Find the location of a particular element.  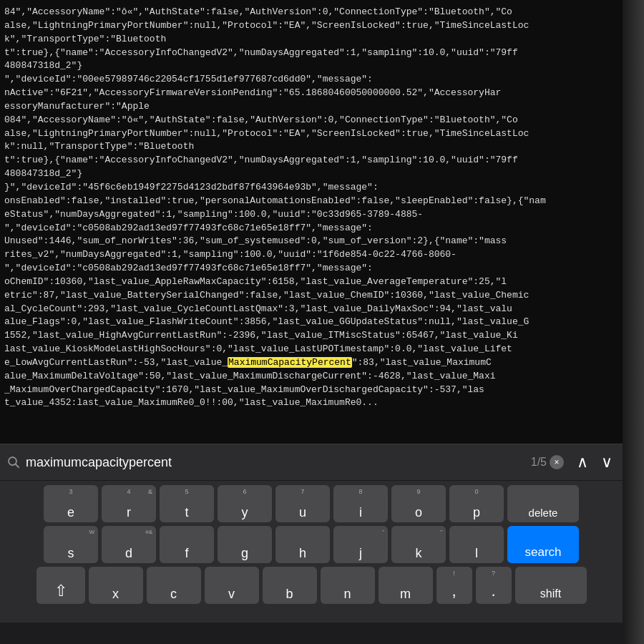

key-l: l is located at coordinates (477, 545).